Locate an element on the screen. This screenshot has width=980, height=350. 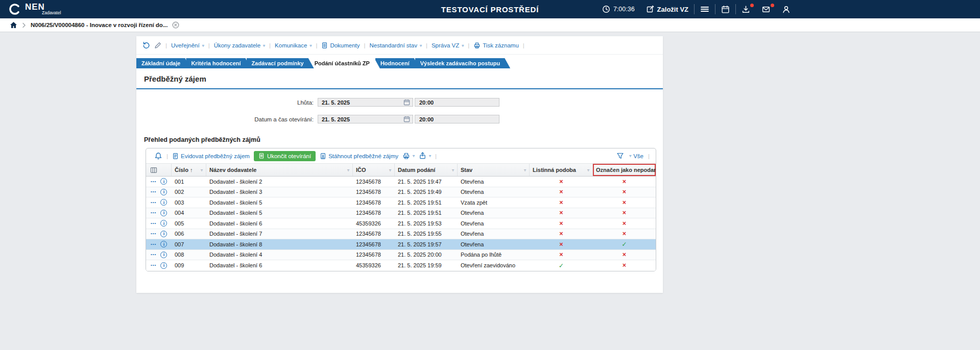
finish-opening-button: Ukončit otevírání is located at coordinates (285, 156).